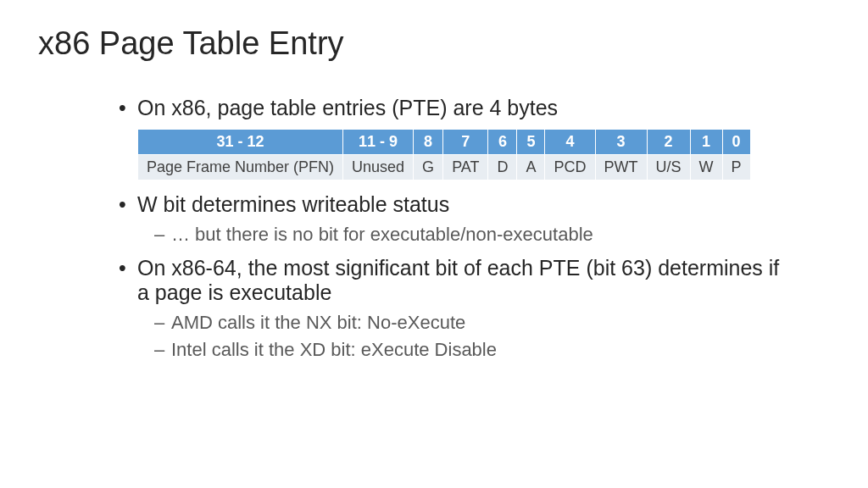 This screenshot has width=868, height=488. What do you see at coordinates (241, 168) in the screenshot?
I see `table-cell: Page Frame Number (PFN)` at bounding box center [241, 168].